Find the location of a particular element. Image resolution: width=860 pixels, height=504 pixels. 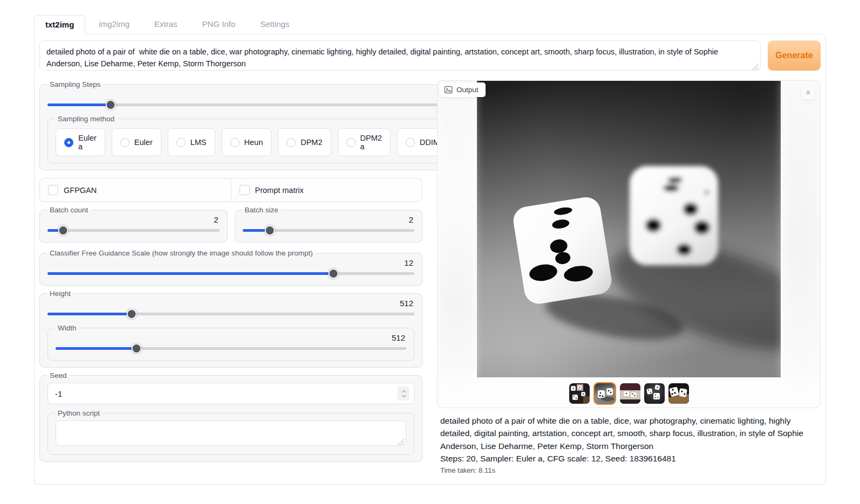

radio-dpm2: DPM2 is located at coordinates (304, 142).